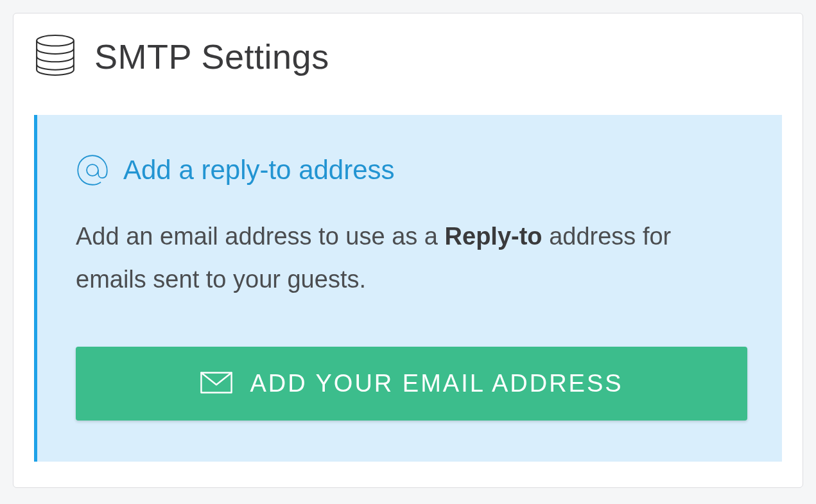  I want to click on add-email-button-label: ADD YOUR EMAIL ADDRESS, so click(437, 384).